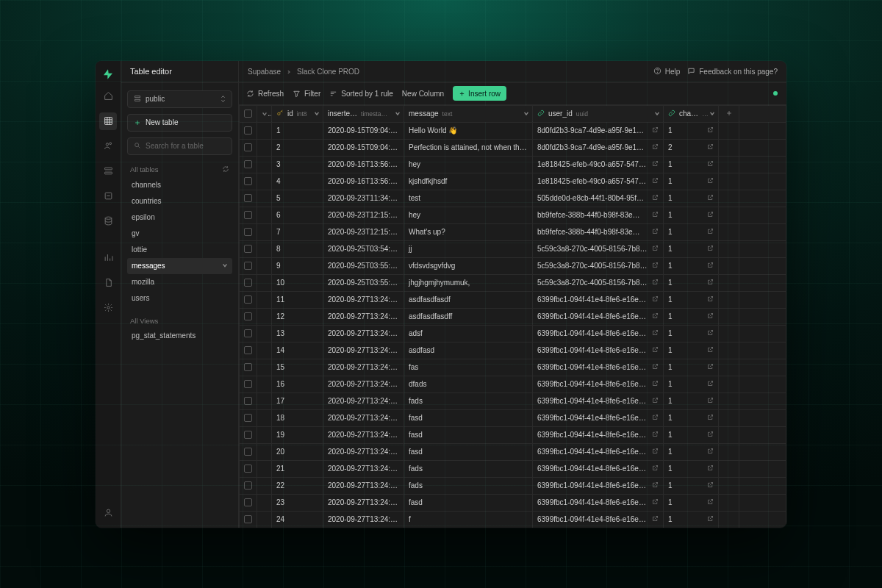  Describe the element at coordinates (265, 72) in the screenshot. I see `crumb-org: Supabase` at that location.